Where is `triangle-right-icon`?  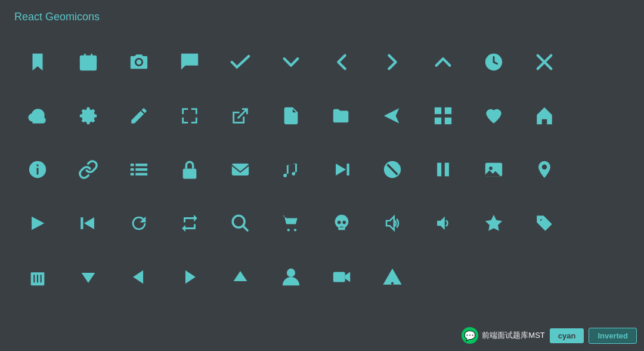
triangle-right-icon is located at coordinates (190, 277).